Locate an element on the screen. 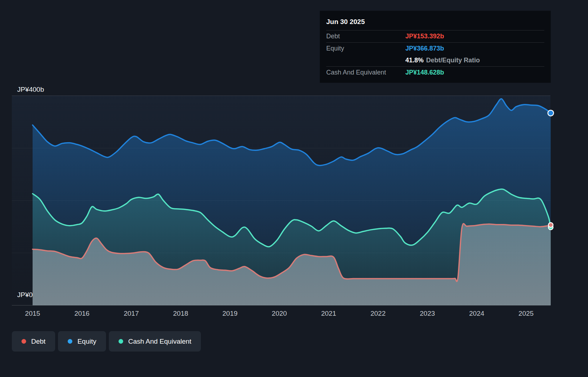  chart-tooltip: Jun 30 2025 Debt JP¥153.392b Equity JP¥3… is located at coordinates (435, 47).